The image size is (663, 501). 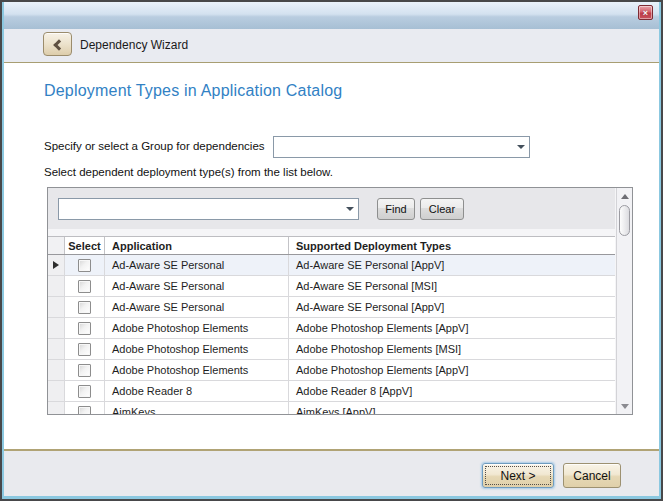 I want to click on table-row: AimKeys AimKeys [AppV], so click(x=332, y=408).